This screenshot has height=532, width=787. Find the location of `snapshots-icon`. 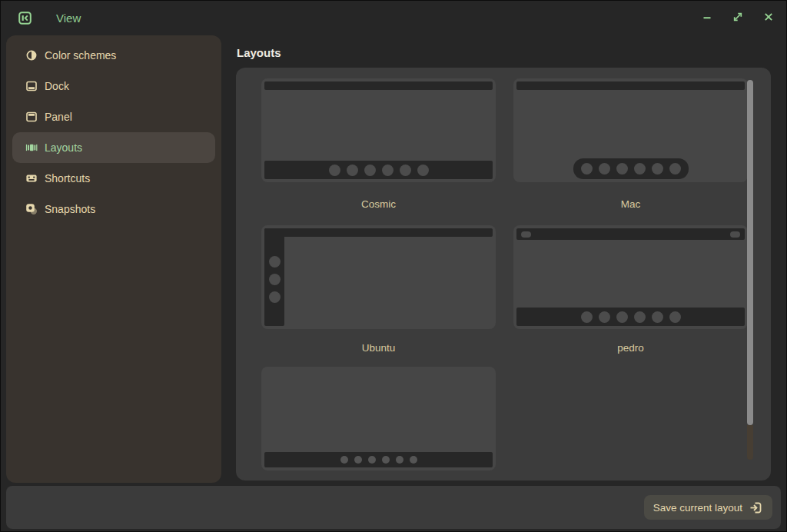

snapshots-icon is located at coordinates (32, 209).